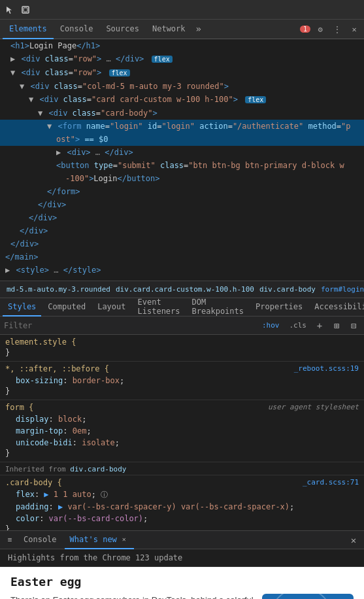  Describe the element at coordinates (182, 469) in the screenshot. I see `css-inherited-label: Inherited from div.card-body` at that location.